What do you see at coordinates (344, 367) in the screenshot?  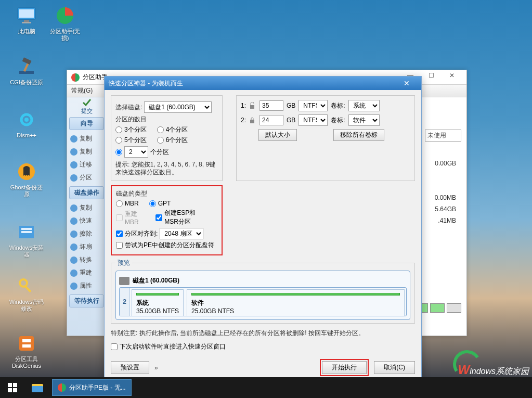 I see `execute-button: 开始执行` at bounding box center [344, 367].